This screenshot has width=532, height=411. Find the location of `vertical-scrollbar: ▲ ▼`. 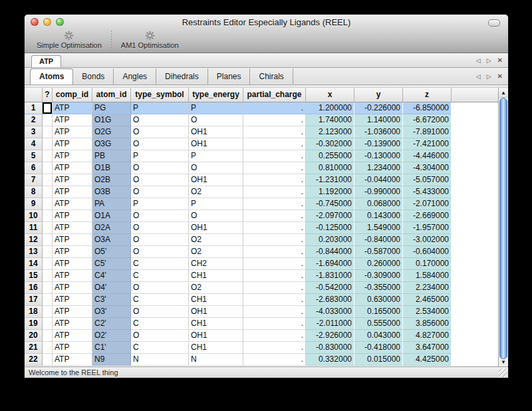

vertical-scrollbar: ▲ ▼ is located at coordinates (503, 227).